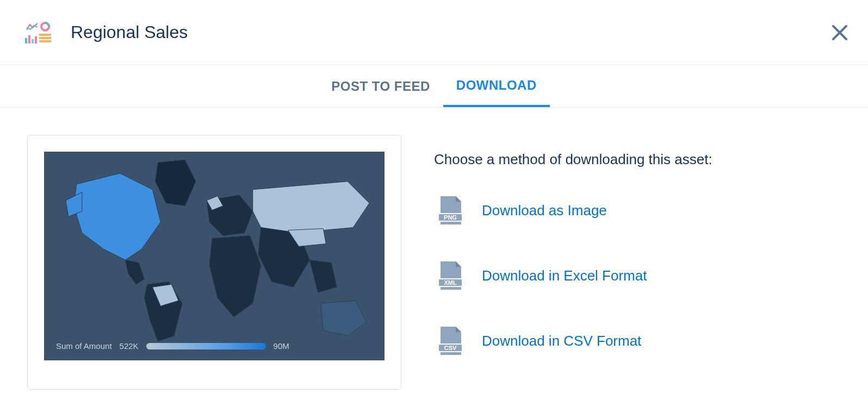  I want to click on line-chart-icon, so click(32, 27).